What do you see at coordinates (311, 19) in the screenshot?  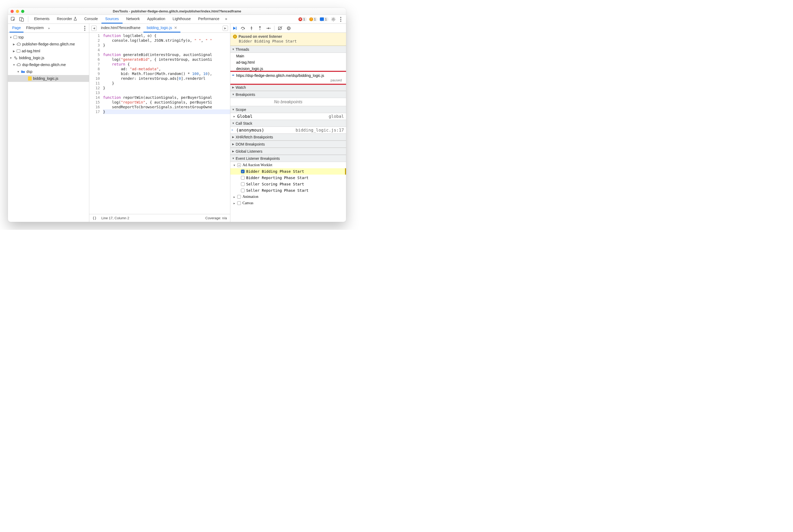 I see `warning-icon: !` at bounding box center [311, 19].